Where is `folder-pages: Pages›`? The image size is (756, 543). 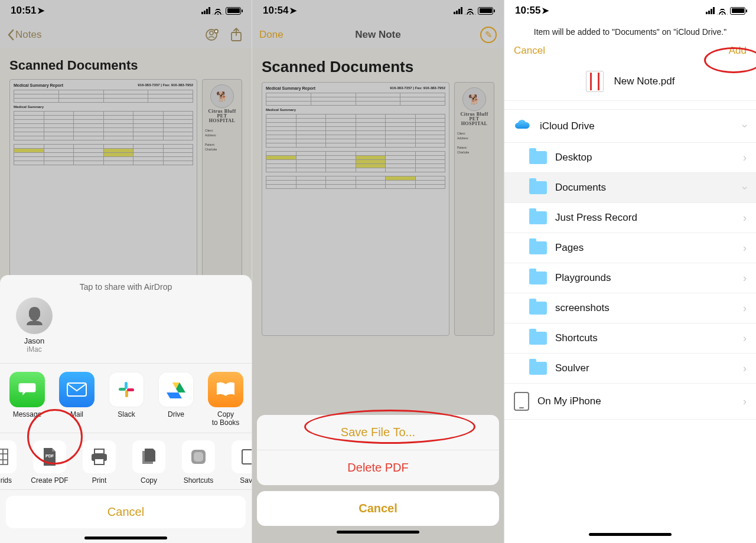
folder-pages: Pages› is located at coordinates (630, 248).